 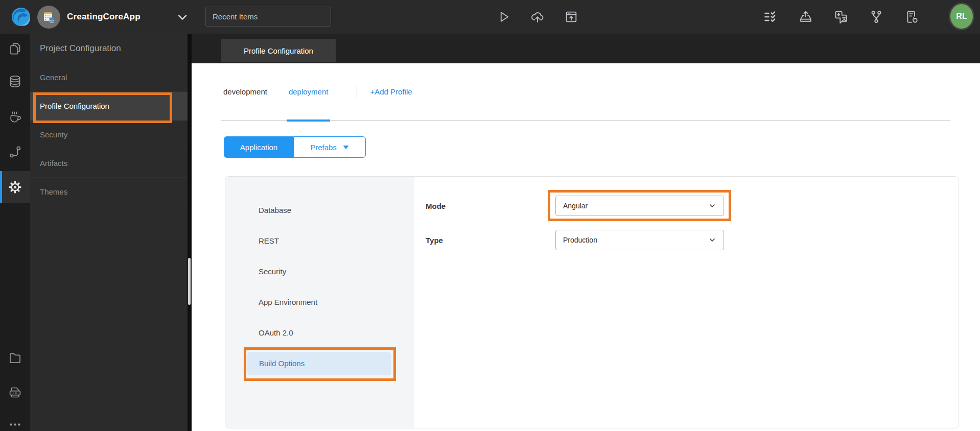 What do you see at coordinates (319, 364) in the screenshot?
I see `settings-menu-item-build-options: Build Options` at bounding box center [319, 364].